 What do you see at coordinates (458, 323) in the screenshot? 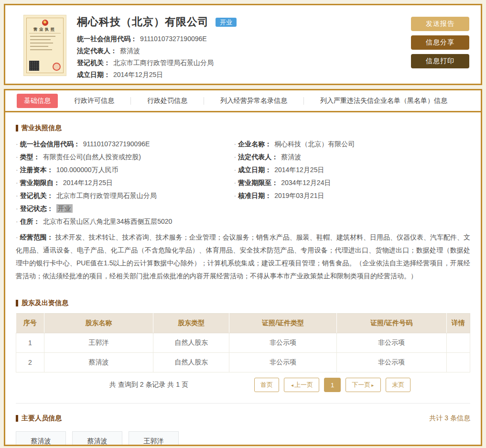
I see `col-detail: 详情` at bounding box center [458, 323].